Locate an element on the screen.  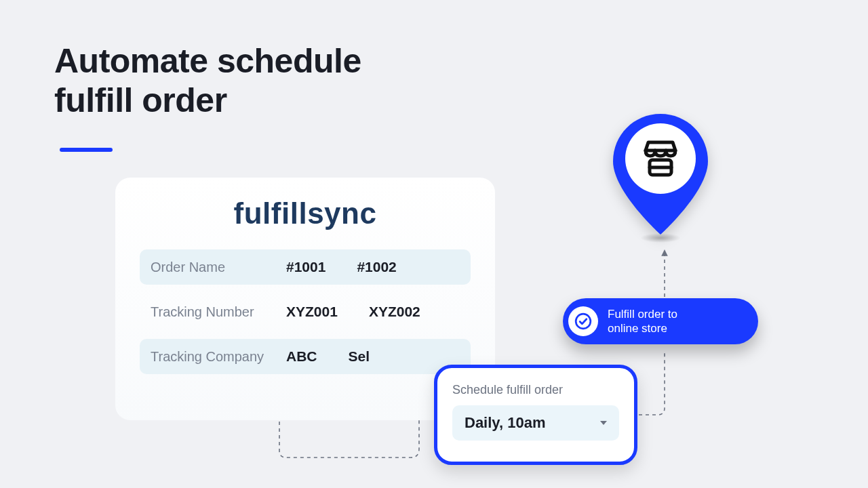
label-tracking-number: Tracking Number is located at coordinates (218, 312).